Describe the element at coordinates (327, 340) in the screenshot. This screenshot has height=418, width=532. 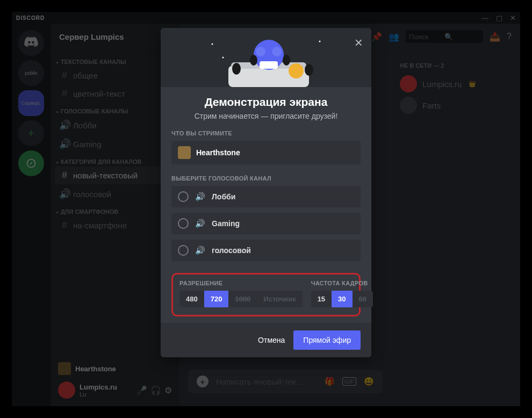
I see `go-live-button: Прямой эфир` at that location.